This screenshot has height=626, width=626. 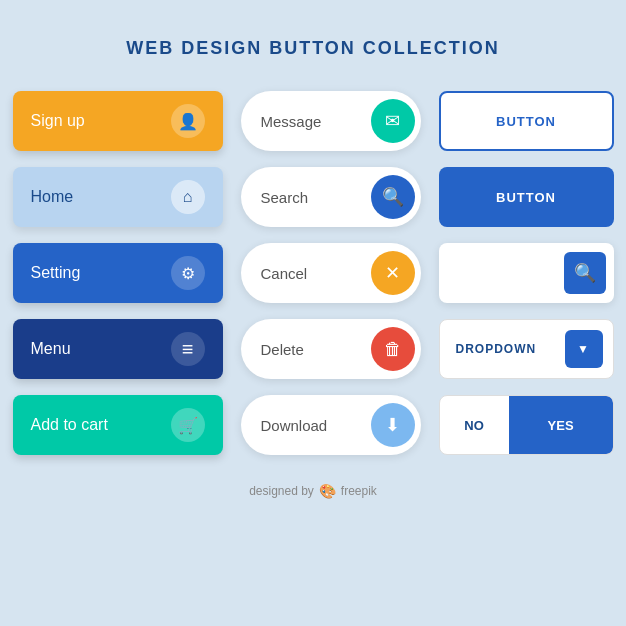 What do you see at coordinates (292, 122) in the screenshot?
I see `message-label: Message` at bounding box center [292, 122].